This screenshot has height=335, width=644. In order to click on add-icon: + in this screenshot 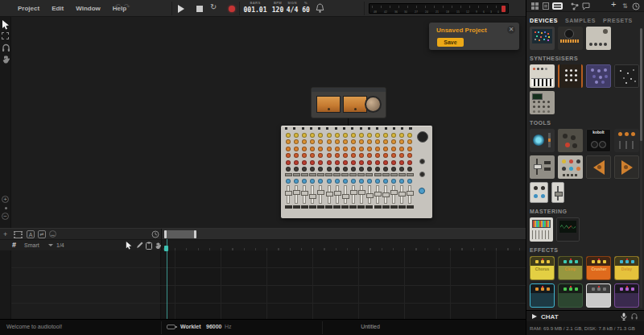, I will do `click(613, 5)`.